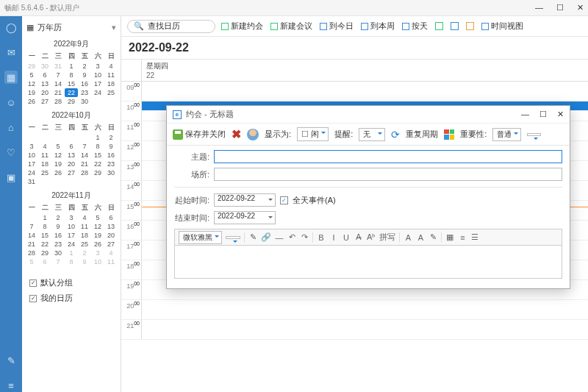 The height and width of the screenshot is (392, 588). Describe the element at coordinates (98, 84) in the screenshot. I see `calendar-day: 17` at that location.